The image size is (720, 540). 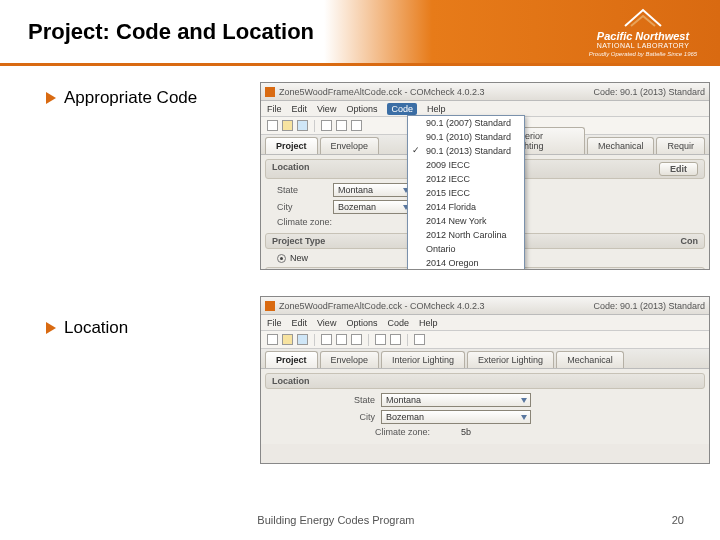 I want to click on report-icon, so click(x=420, y=340).